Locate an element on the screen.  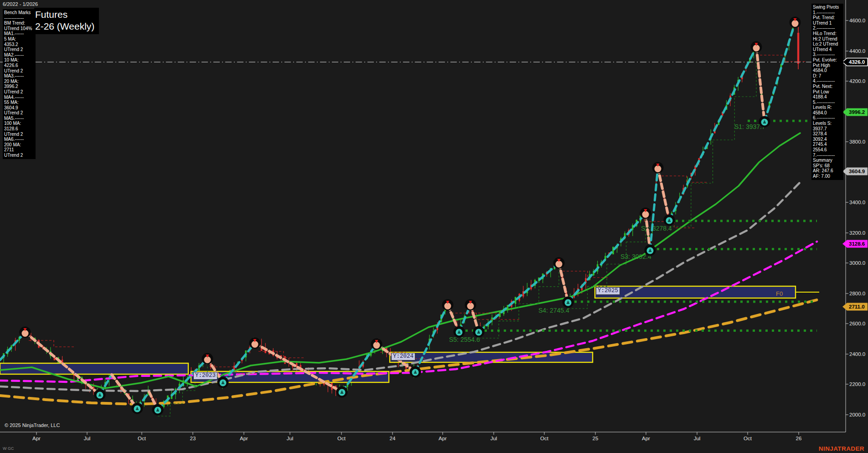
support-level-label: S4: 2745.4 is located at coordinates (554, 310).